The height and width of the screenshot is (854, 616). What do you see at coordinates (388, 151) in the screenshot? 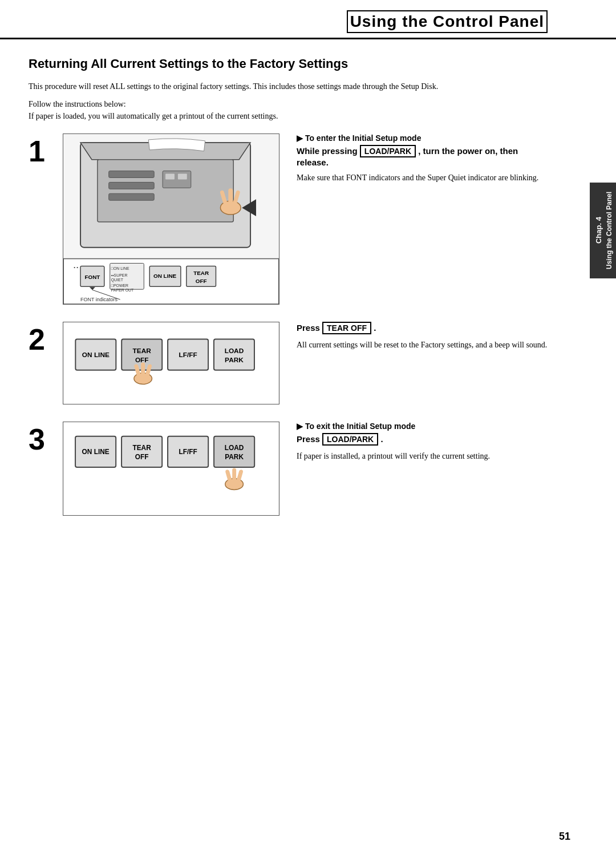
I see `load-park-key-1: LOAD/PARK` at bounding box center [388, 151].